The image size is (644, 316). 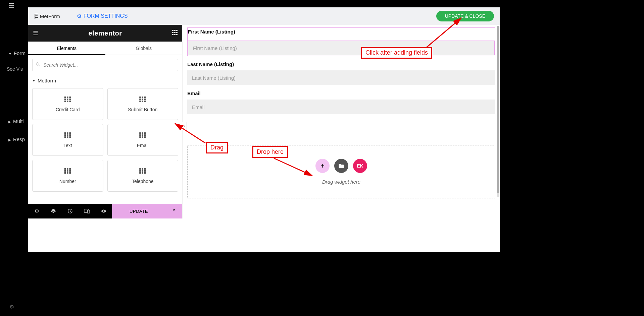 What do you see at coordinates (70, 211) in the screenshot?
I see `history-icon` at bounding box center [70, 211].